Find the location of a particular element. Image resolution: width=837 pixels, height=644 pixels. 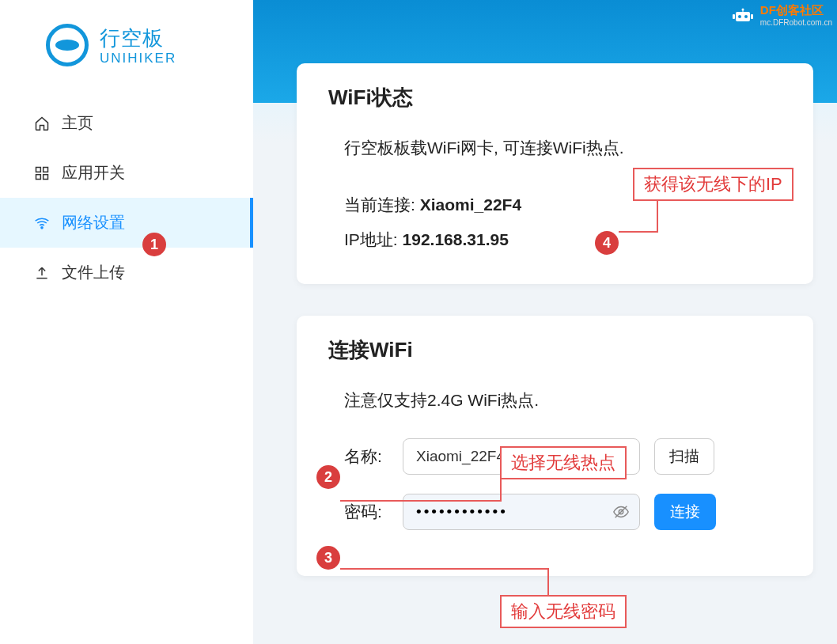

ip-address: IP地址: 192.168.31.95 is located at coordinates (555, 240).